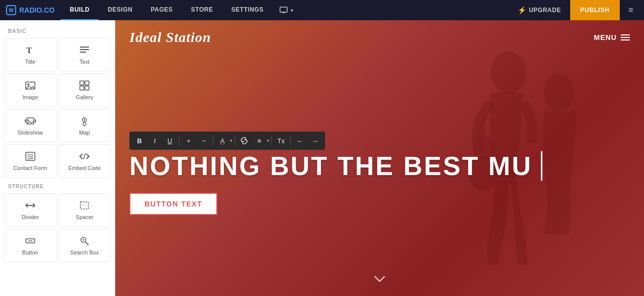 The height and width of the screenshot is (296, 644). Describe the element at coordinates (322, 10) in the screenshot. I see `top-nav: W RADIO.CO BUILD DESIGN PAGES STORE SETT…` at that location.